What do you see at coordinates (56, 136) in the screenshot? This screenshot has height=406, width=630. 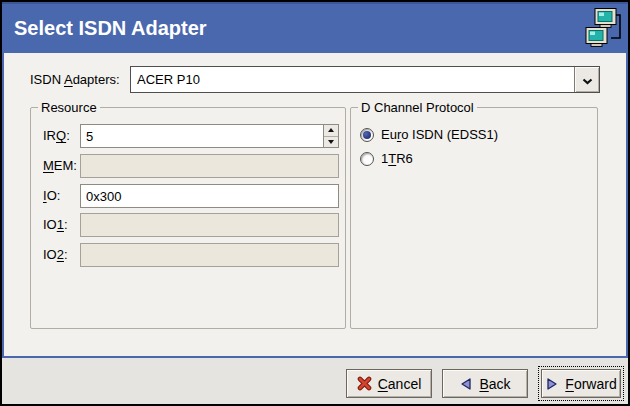 I see `irq-label: IRQ:` at bounding box center [56, 136].